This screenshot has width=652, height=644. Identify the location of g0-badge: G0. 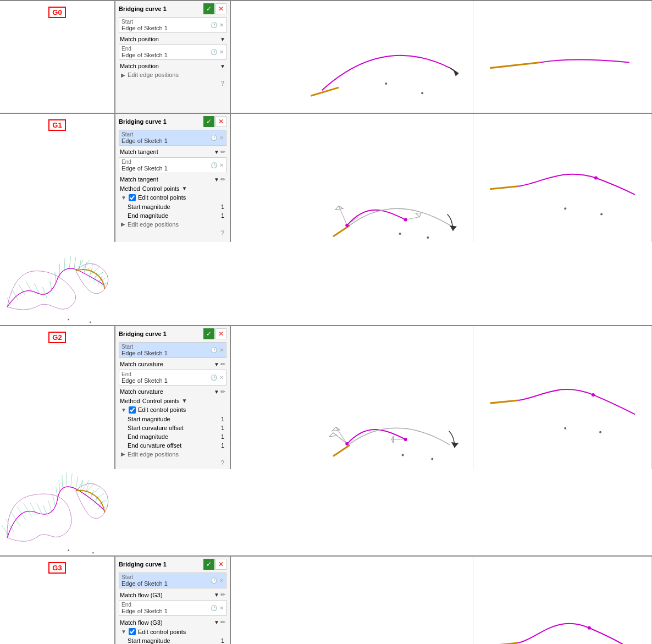
(57, 12).